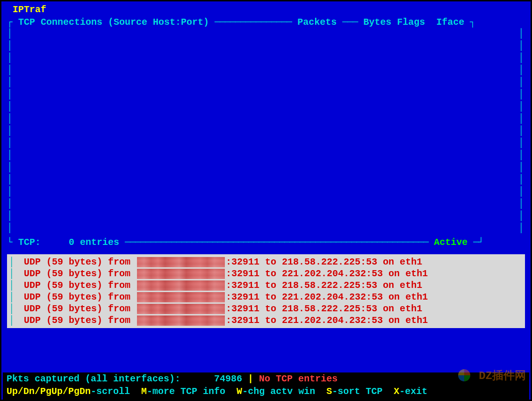  What do you see at coordinates (476, 242) in the screenshot?
I see `footer-line-end: ─` at bounding box center [476, 242].